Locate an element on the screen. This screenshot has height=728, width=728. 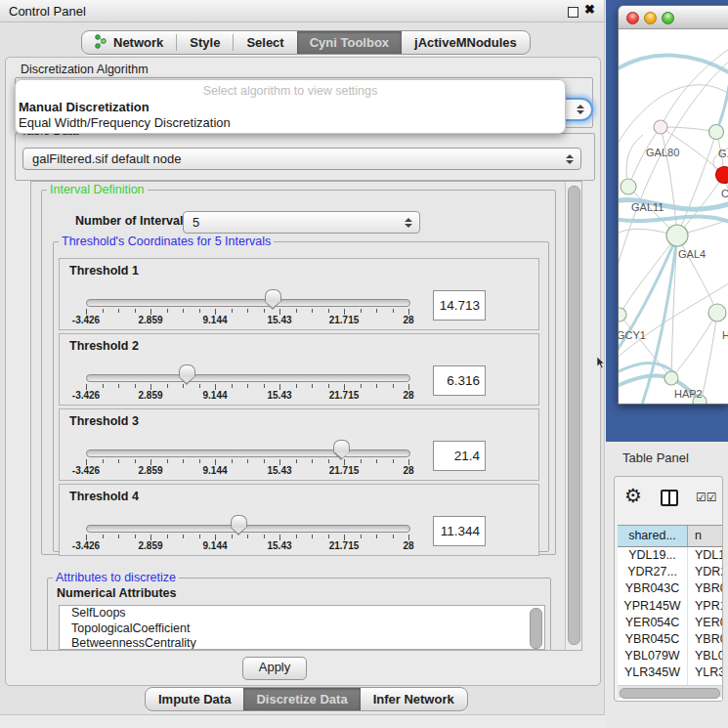
network-graph: GAL80G.CGAL11GAL4GCY1HHAP2 is located at coordinates (673, 217).